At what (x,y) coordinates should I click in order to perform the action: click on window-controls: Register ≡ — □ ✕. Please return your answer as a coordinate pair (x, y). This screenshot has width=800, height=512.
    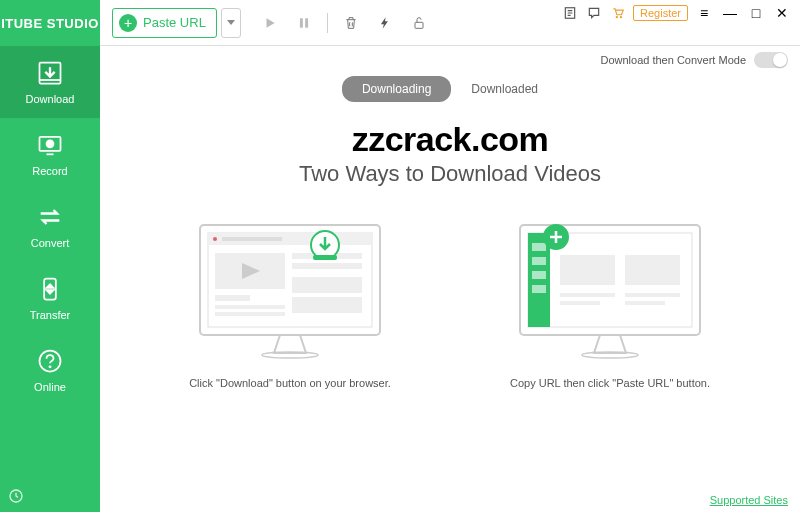
    Looking at the image, I should click on (676, 13).